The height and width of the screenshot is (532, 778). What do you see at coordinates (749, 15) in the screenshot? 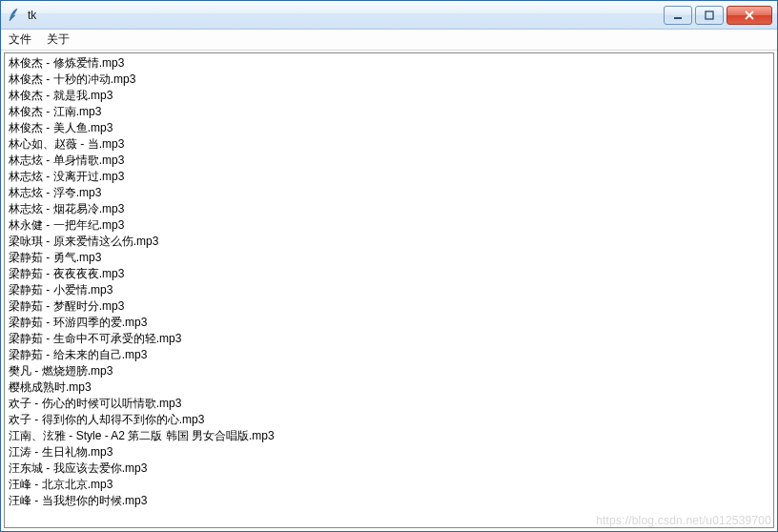
I see `close-button` at bounding box center [749, 15].